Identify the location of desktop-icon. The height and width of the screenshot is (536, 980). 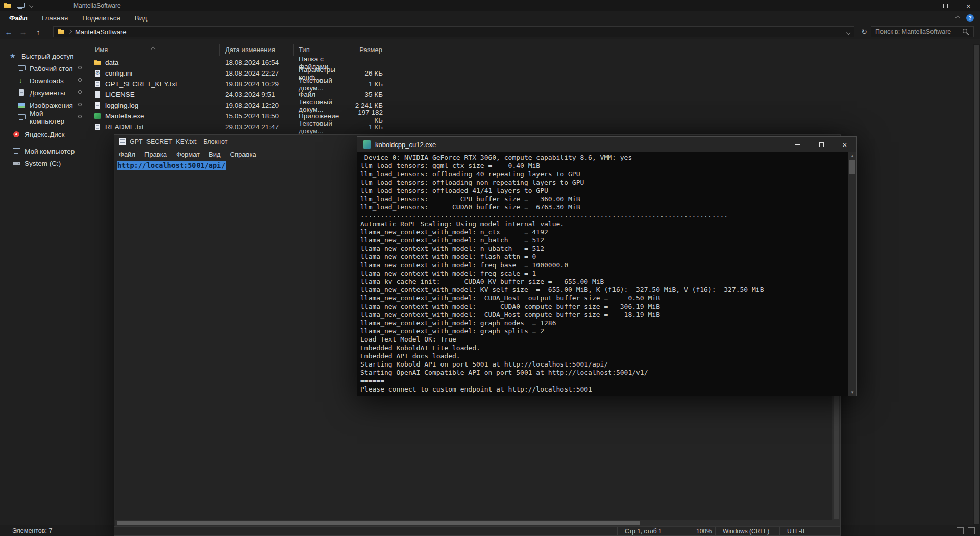
(21, 68).